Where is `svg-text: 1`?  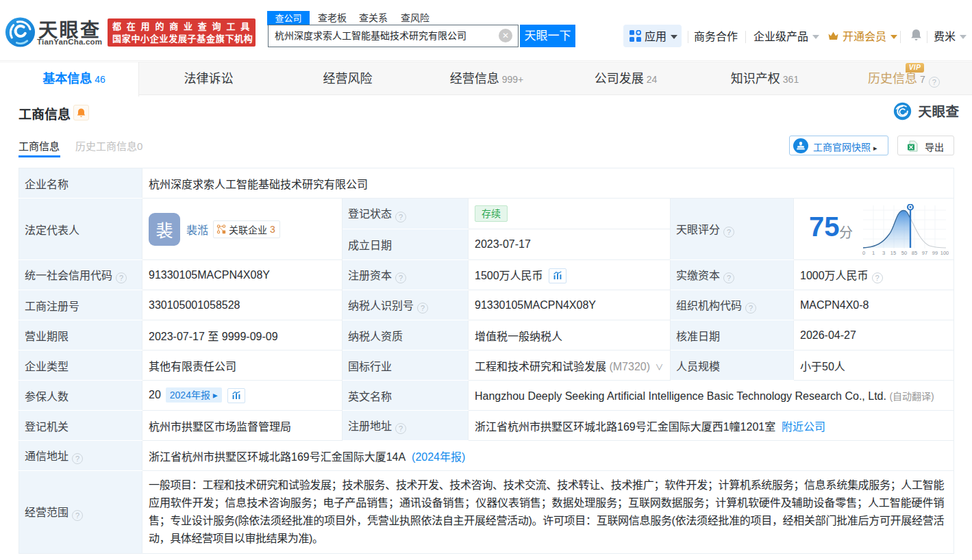 svg-text: 1 is located at coordinates (873, 253).